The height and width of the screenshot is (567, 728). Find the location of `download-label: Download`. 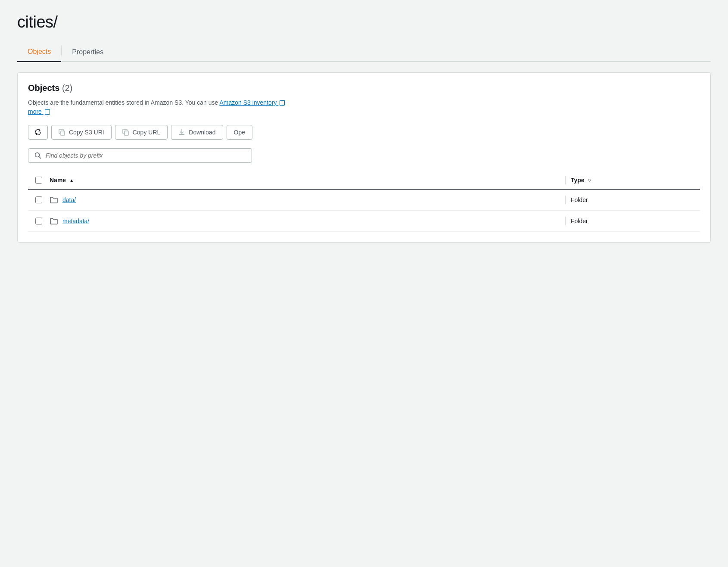

download-label: Download is located at coordinates (202, 132).